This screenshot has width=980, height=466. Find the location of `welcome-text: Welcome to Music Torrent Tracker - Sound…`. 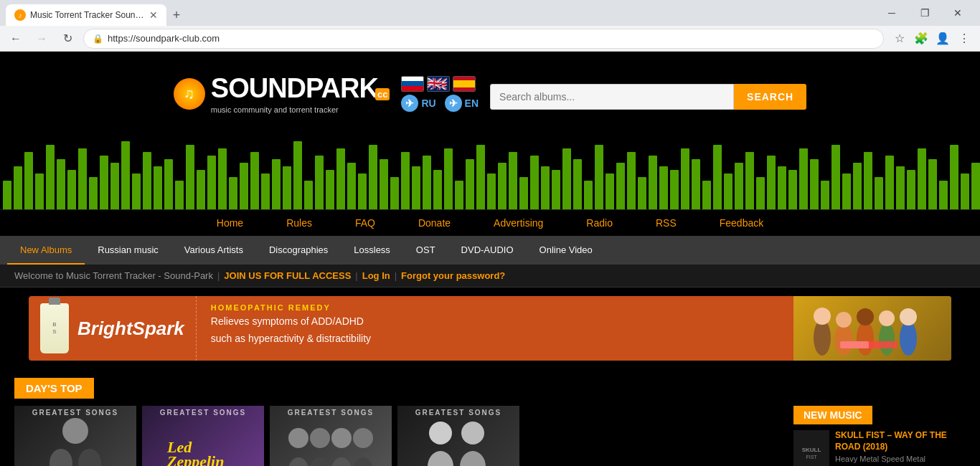

welcome-text: Welcome to Music Torrent Tracker - Sound… is located at coordinates (113, 275).